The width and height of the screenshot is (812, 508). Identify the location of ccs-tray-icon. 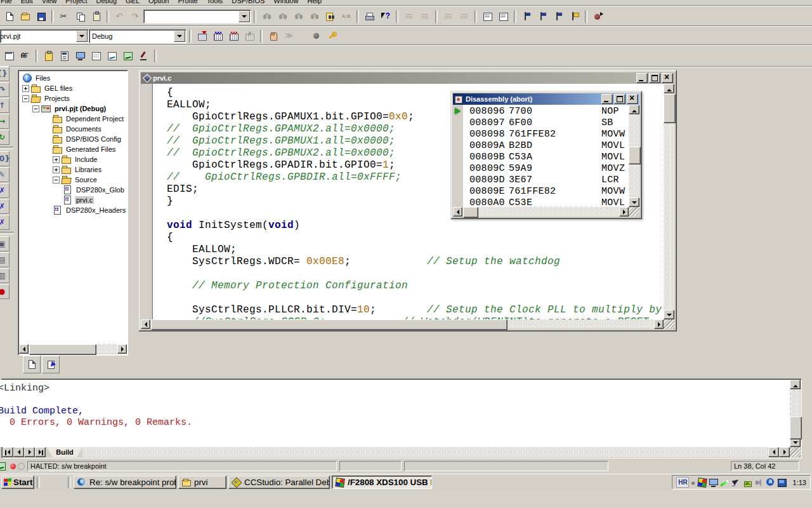
(702, 483).